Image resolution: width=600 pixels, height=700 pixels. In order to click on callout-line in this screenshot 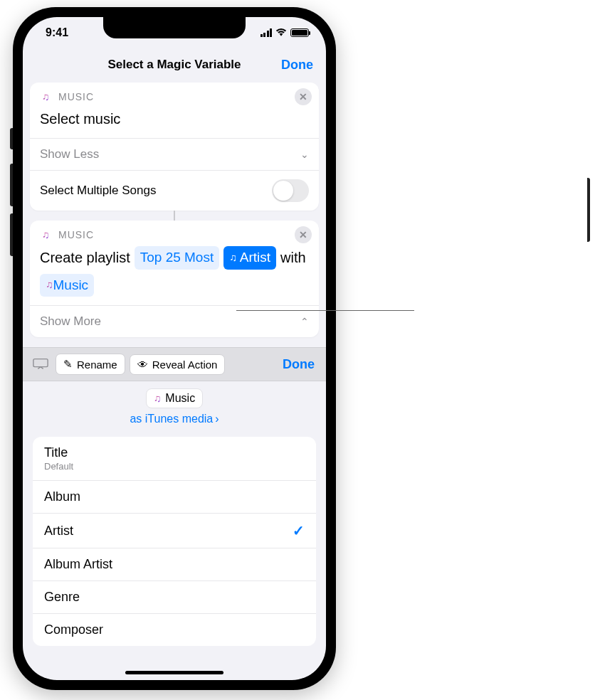, I will do `click(325, 310)`.